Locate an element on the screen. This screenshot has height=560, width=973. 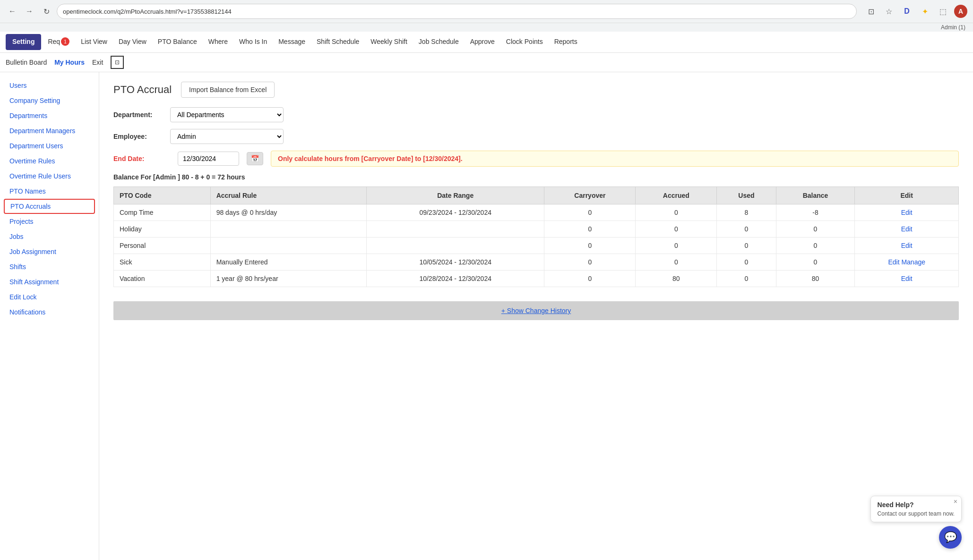
exit-button: Exit is located at coordinates (97, 62).